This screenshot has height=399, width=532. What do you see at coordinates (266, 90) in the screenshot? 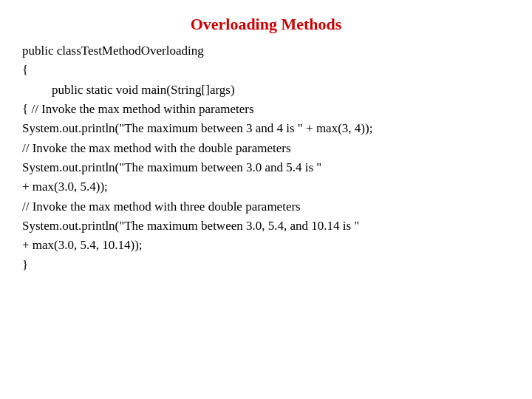
I see `code-line-3: public static void main(String[]args)` at bounding box center [266, 90].